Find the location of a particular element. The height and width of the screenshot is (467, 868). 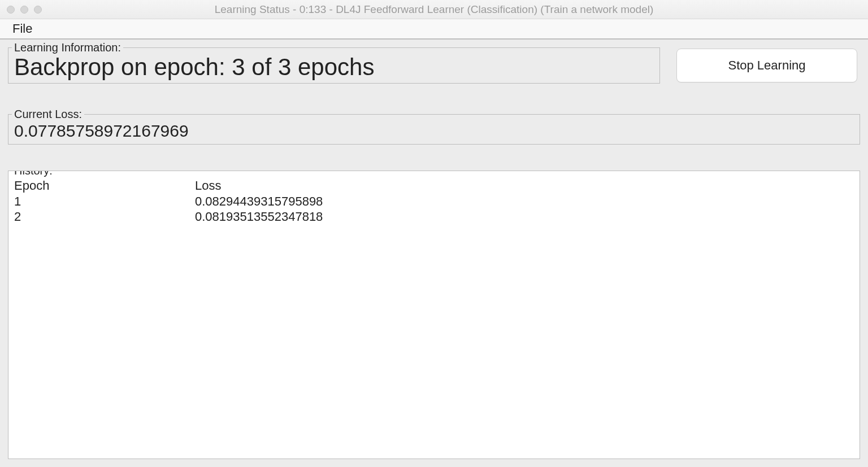

current-loss-value: 0.07785758972167969 is located at coordinates (434, 131).